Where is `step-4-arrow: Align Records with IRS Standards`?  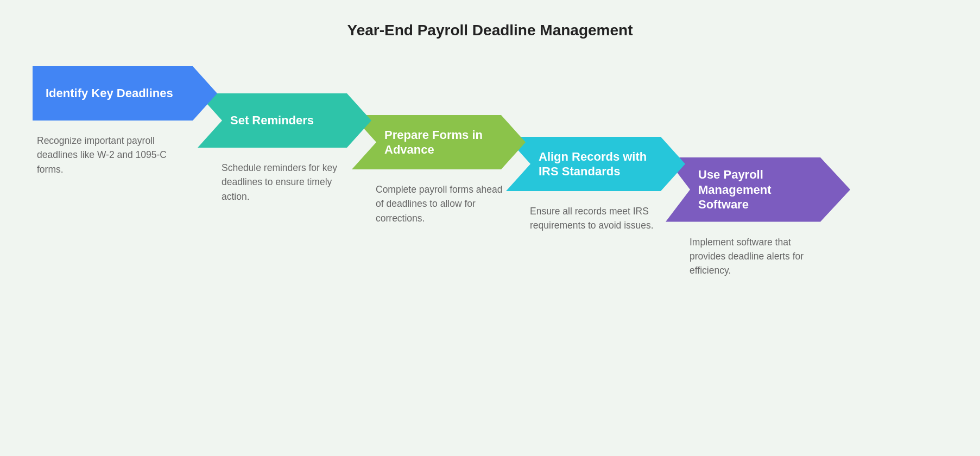 step-4-arrow: Align Records with IRS Standards is located at coordinates (596, 164).